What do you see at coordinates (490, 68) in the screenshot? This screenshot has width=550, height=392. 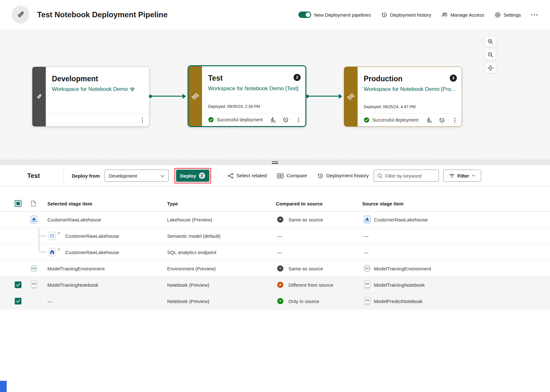 I see `fit-to-screen-button` at bounding box center [490, 68].